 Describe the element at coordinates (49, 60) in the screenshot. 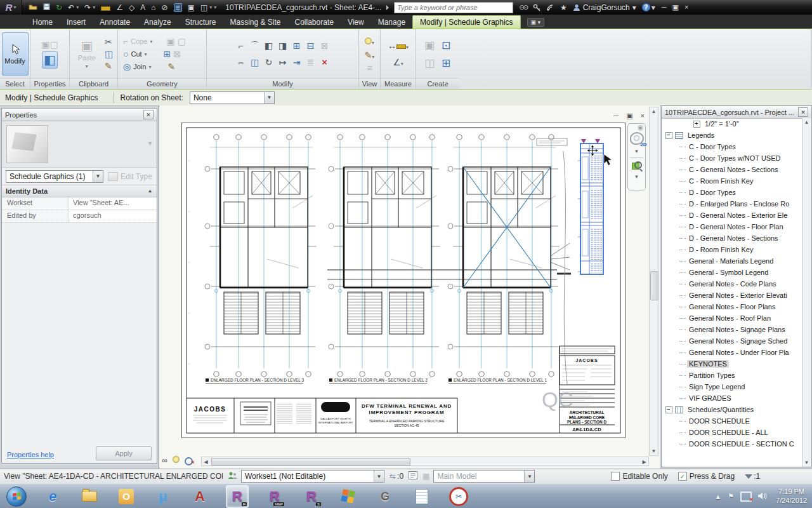

I see `properties-palette-toggle: ◧` at that location.